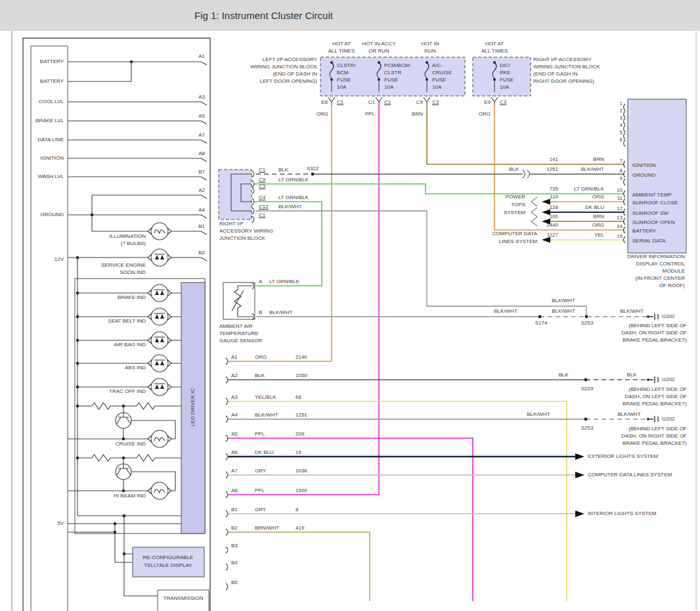 The width and height of the screenshot is (700, 611). I want to click on led-icon, so click(160, 322).